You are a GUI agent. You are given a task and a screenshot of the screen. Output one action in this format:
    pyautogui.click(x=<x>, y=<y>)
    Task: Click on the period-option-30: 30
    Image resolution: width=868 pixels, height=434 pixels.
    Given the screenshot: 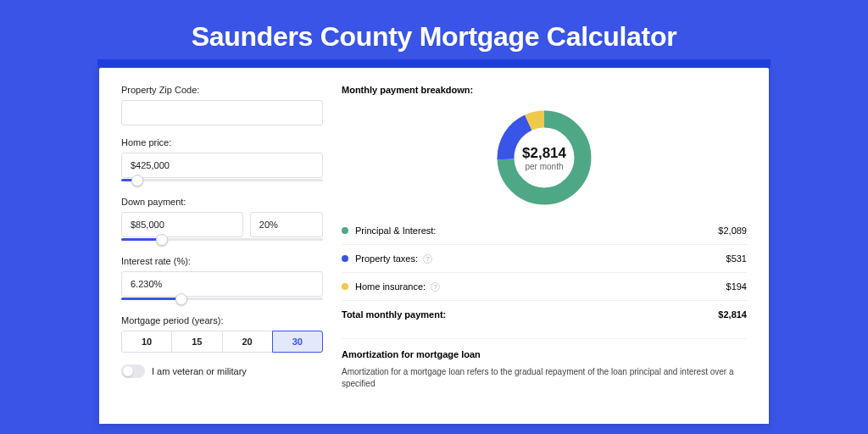 What is the action you would take?
    pyautogui.click(x=298, y=342)
    